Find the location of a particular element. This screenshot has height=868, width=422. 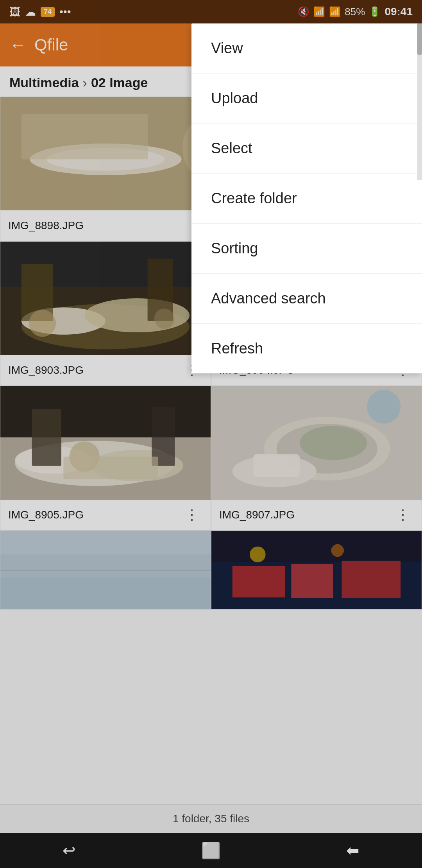

scroll-indicator is located at coordinates (420, 102).